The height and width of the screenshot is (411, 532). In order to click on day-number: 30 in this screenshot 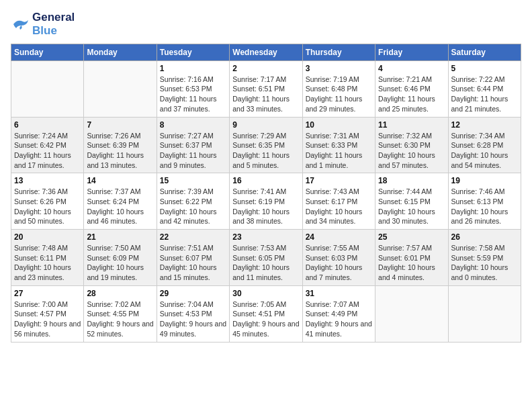, I will do `click(266, 293)`.